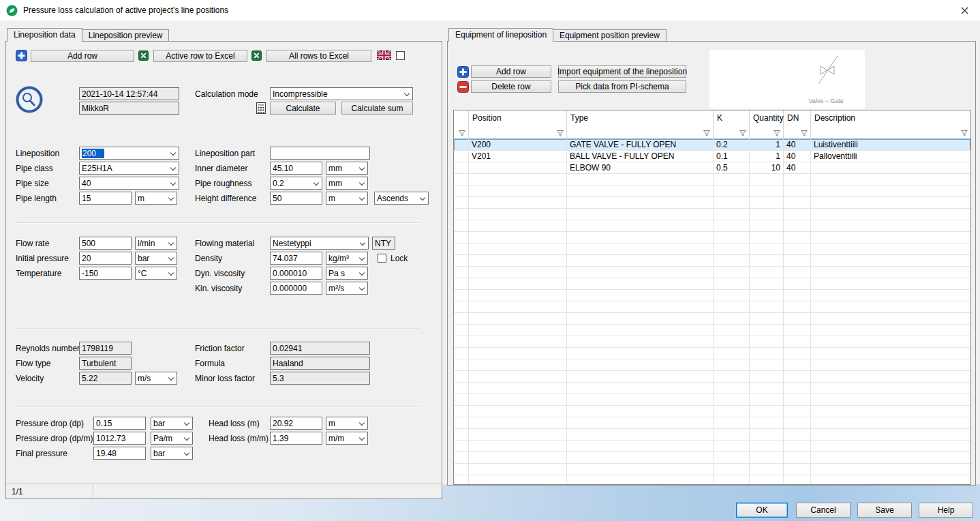 This screenshot has width=980, height=521. Describe the element at coordinates (303, 108) in the screenshot. I see `calculate-button: Calculate` at that location.